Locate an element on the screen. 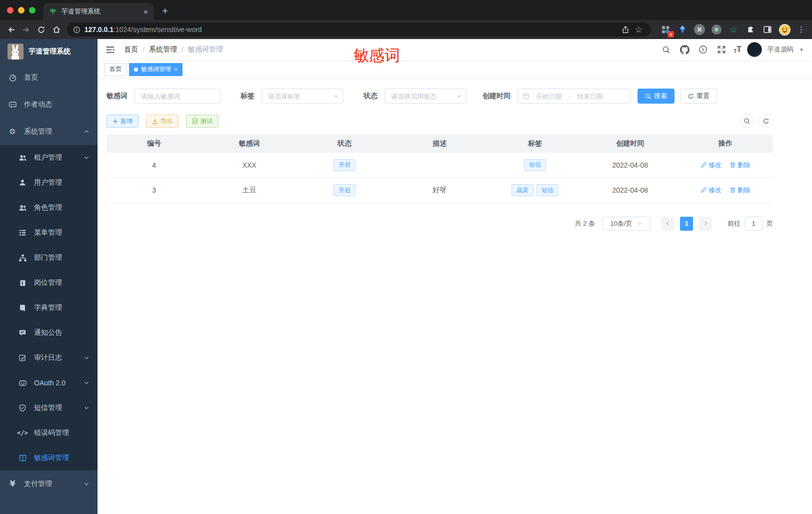 The image size is (812, 514). tab-close-icon: × is located at coordinates (146, 12).